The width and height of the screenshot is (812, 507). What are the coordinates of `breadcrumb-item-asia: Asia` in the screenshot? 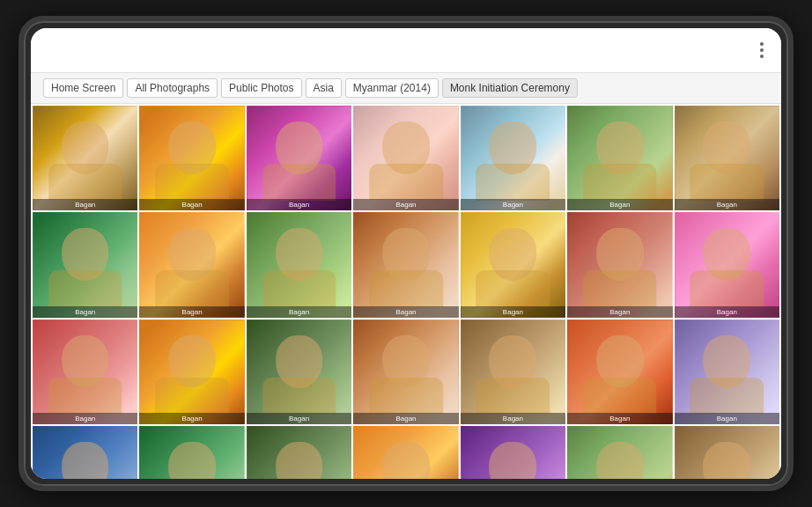 It's located at (324, 88).